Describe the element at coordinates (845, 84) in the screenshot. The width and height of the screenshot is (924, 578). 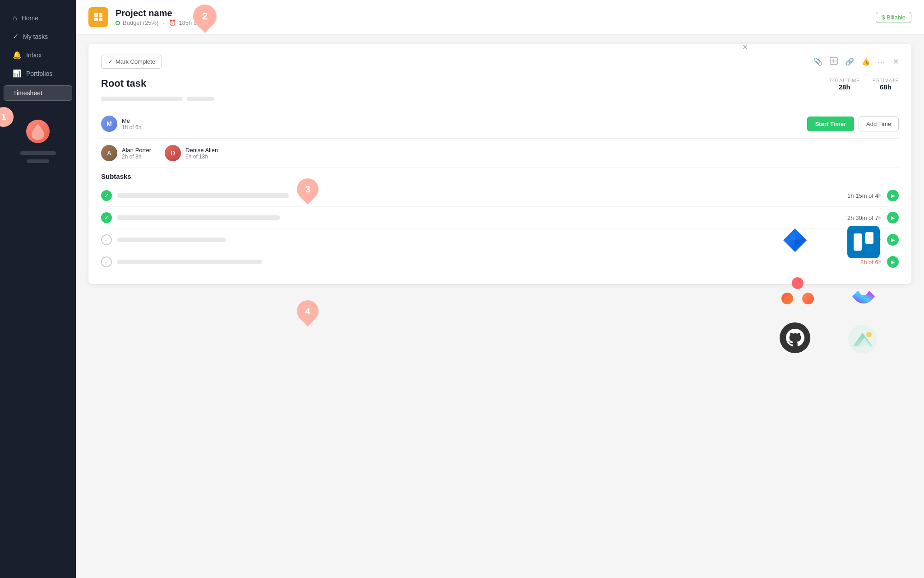
I see `total-time-block: TOTAL TIME 28h` at that location.